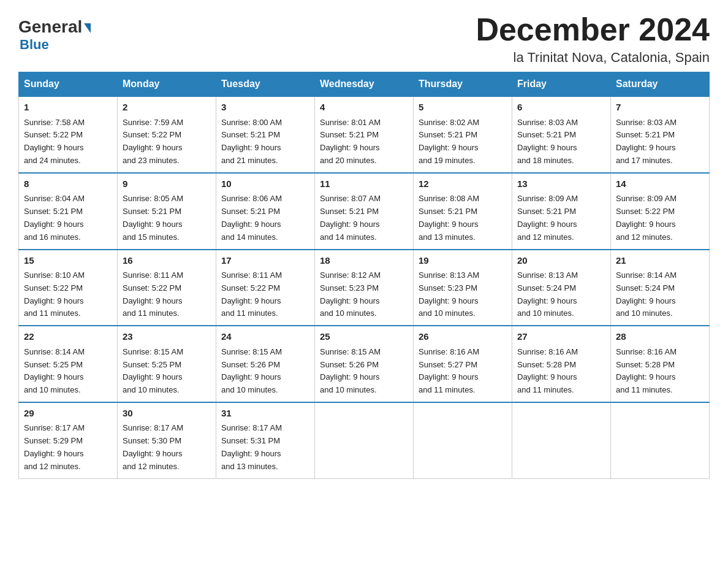  Describe the element at coordinates (463, 288) in the screenshot. I see `table-row: 19 Sunrise: 8:13 AMSunset: 5:23 PMDaylig…` at that location.